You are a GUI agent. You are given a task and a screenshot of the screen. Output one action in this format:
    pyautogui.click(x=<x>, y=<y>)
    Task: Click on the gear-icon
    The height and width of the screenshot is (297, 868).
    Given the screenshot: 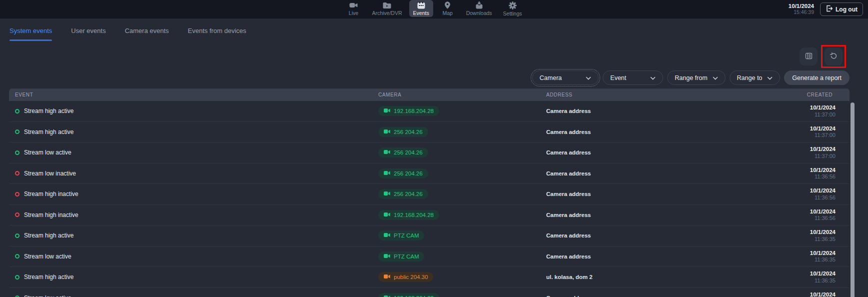 What is the action you would take?
    pyautogui.click(x=513, y=6)
    